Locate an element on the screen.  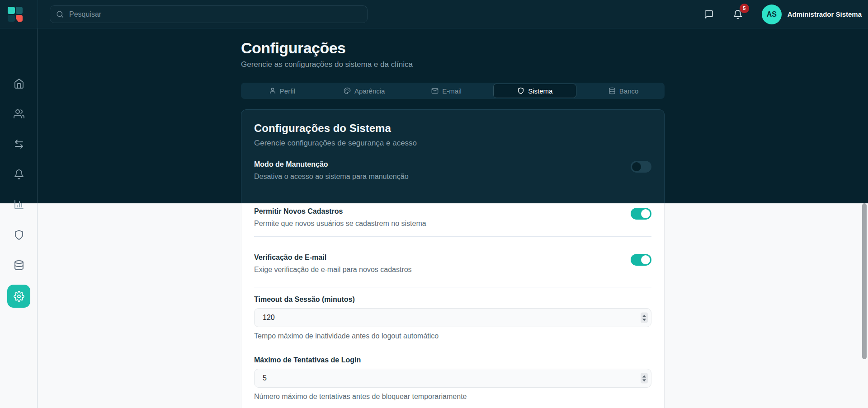
tab-label: Aparência is located at coordinates (370, 91).